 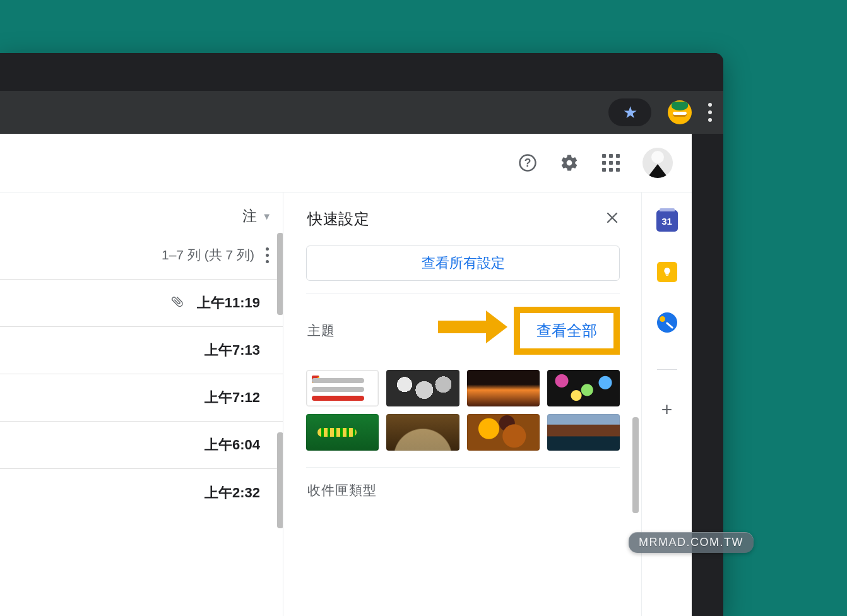 What do you see at coordinates (567, 331) in the screenshot?
I see `theme-view-all-button: 查看全部` at bounding box center [567, 331].